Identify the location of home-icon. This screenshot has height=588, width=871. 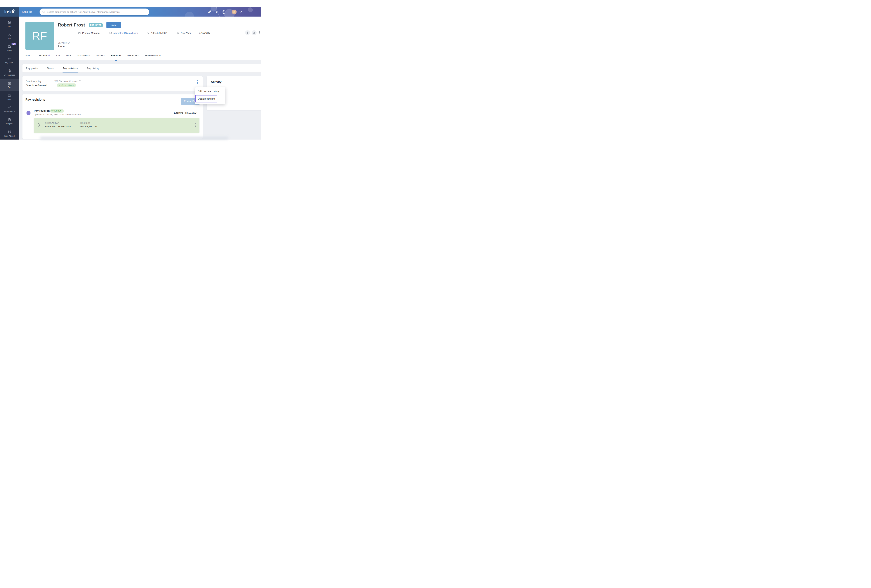
(9, 22).